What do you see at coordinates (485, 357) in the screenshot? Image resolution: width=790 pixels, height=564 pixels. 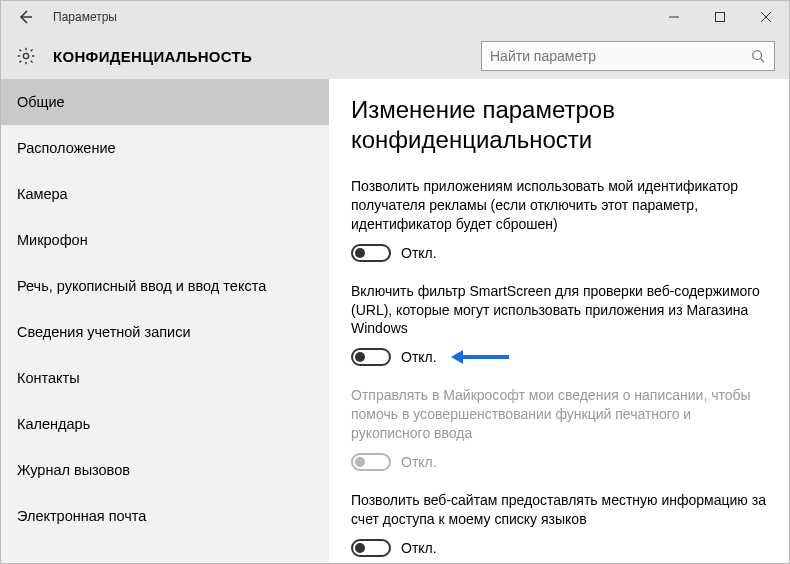 I see `hint-arrow-icon` at bounding box center [485, 357].